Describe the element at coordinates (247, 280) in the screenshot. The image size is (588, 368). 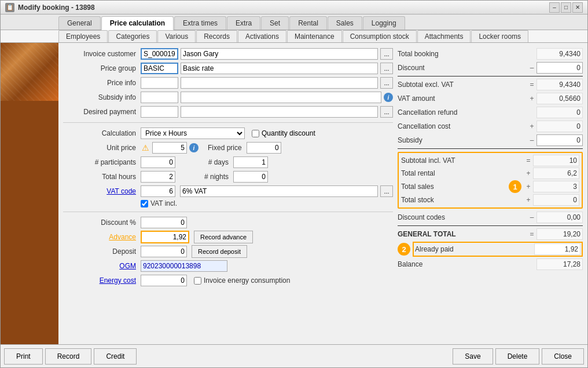
I see `invoice-energy-label: Invoice energy consumption` at that location.